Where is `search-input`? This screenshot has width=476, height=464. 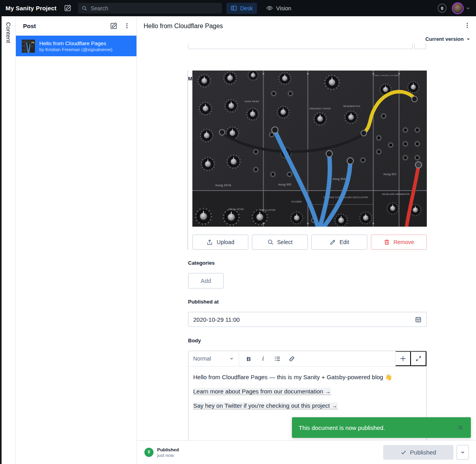
search-input is located at coordinates (154, 8).